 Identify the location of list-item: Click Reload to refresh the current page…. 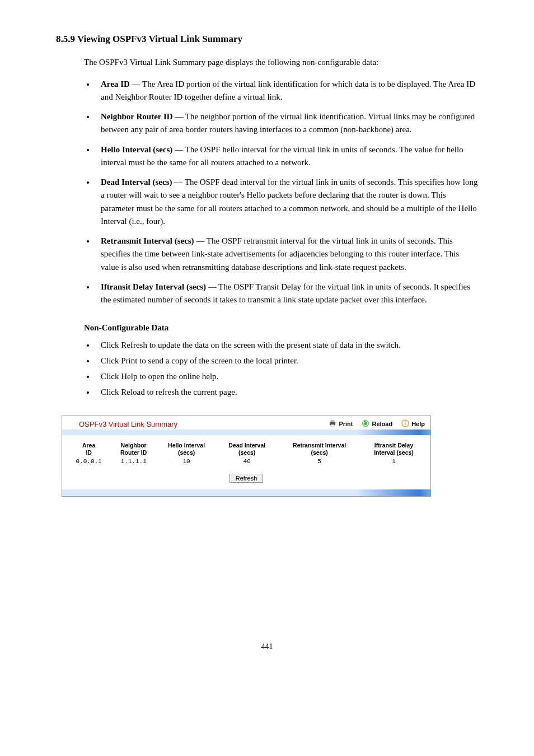
(287, 392).